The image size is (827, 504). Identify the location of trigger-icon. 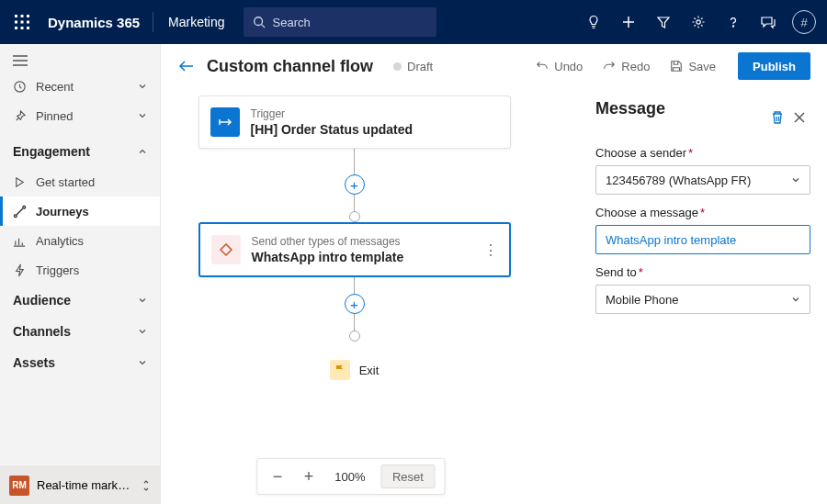
(225, 122).